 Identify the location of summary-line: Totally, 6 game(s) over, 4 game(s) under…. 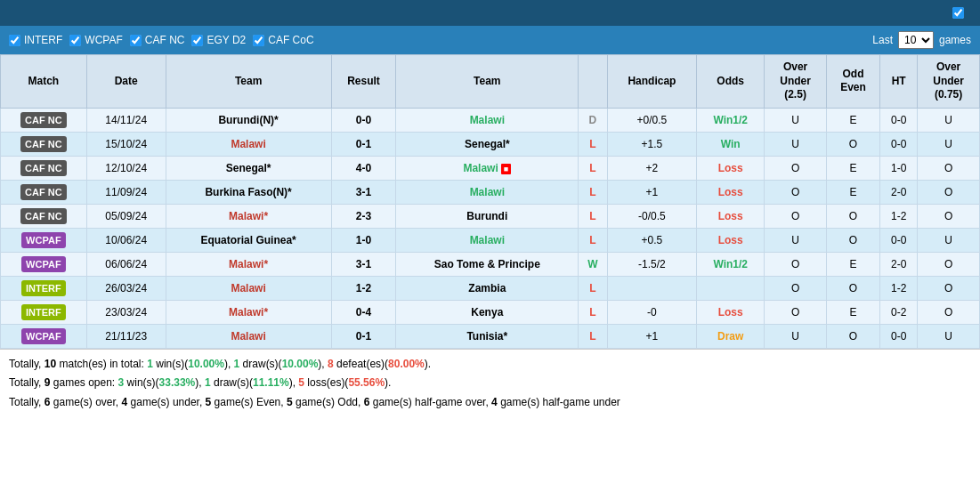
(490, 403).